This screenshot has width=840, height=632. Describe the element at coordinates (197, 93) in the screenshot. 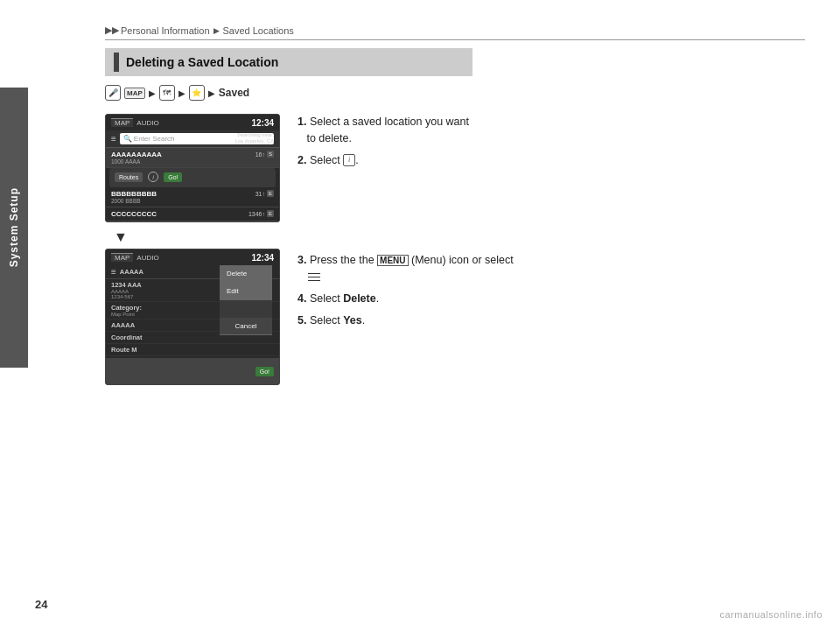

I see `path-icon3: ⭐` at that location.